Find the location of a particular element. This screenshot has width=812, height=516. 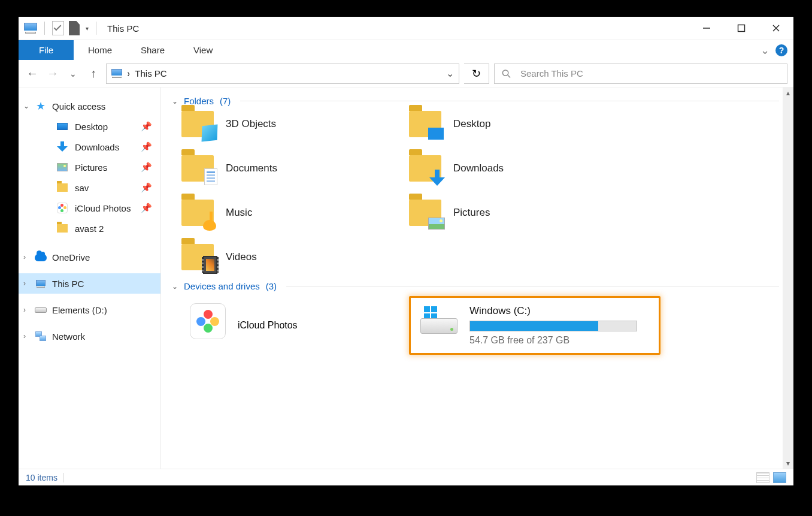

folder-videos: Videos is located at coordinates (295, 257).